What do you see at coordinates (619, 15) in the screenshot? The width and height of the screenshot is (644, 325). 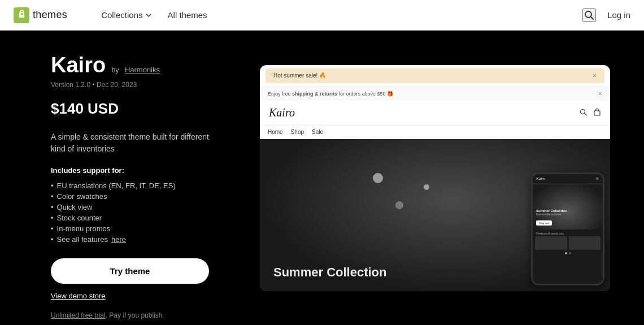 I see `login-link: Log in` at bounding box center [619, 15].